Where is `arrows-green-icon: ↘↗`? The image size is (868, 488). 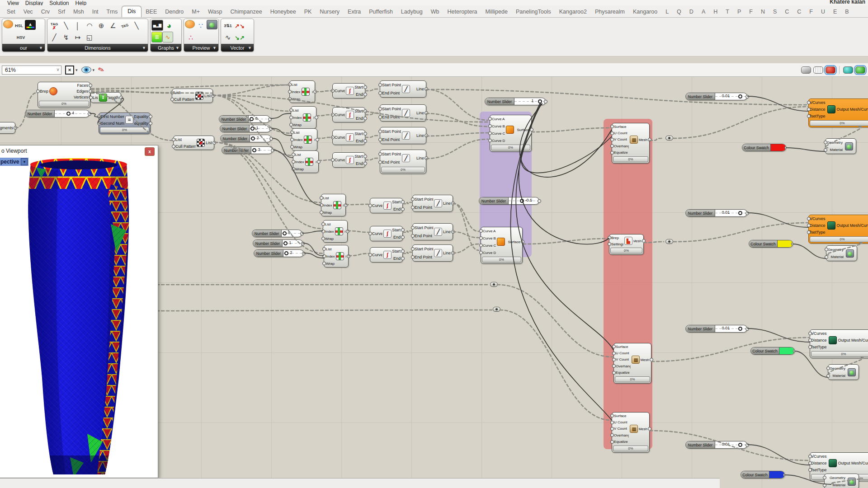
arrows-green-icon: ↘↗ is located at coordinates (240, 38).